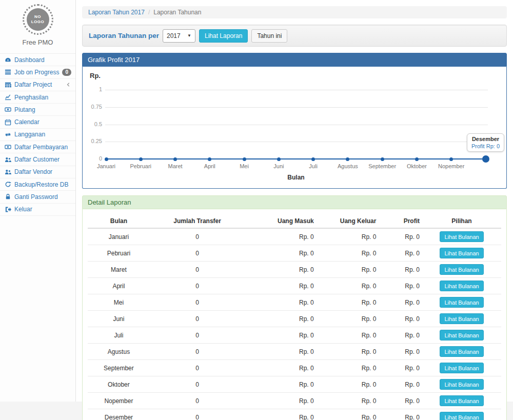 This screenshot has height=420, width=513. Describe the element at coordinates (294, 368) in the screenshot. I see `table-row-september: September0Rp. 0Rp. 0Rp. 0Lihat Bulanan` at that location.